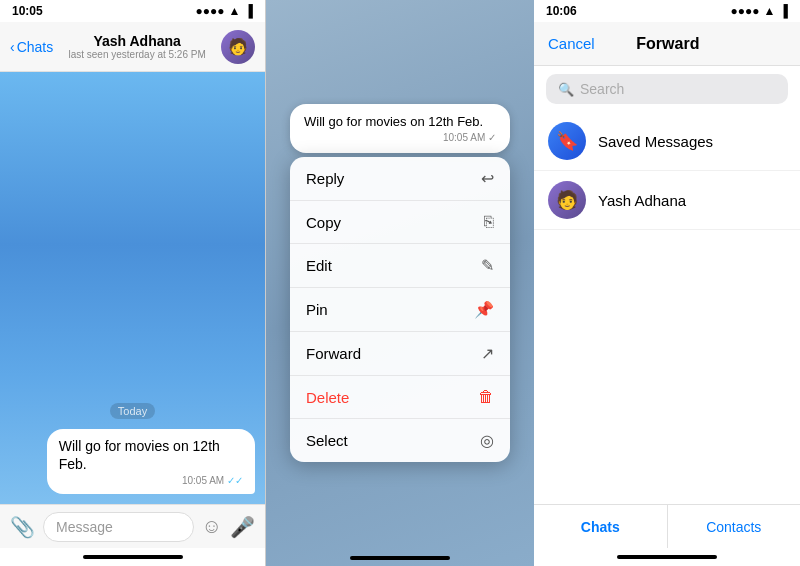  I want to click on status-bar-3: 10:06 ●●●● ▲ ▐, so click(667, 11).